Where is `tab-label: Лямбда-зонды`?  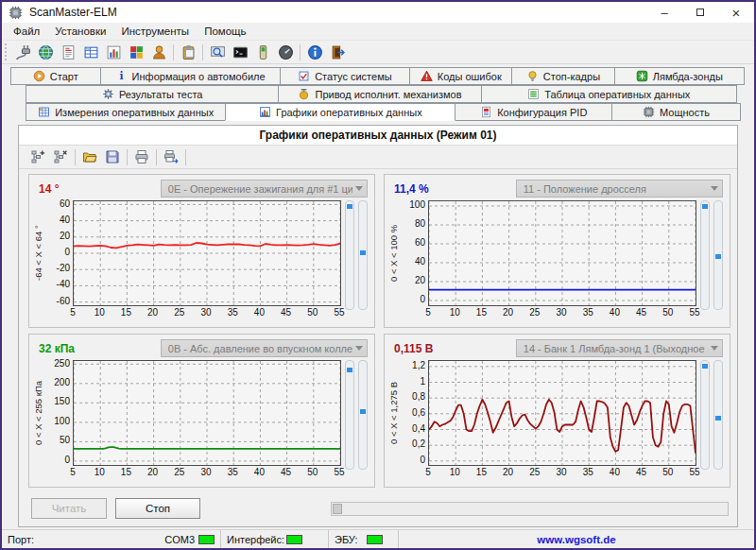
tab-label: Лямбда-зонды is located at coordinates (688, 77).